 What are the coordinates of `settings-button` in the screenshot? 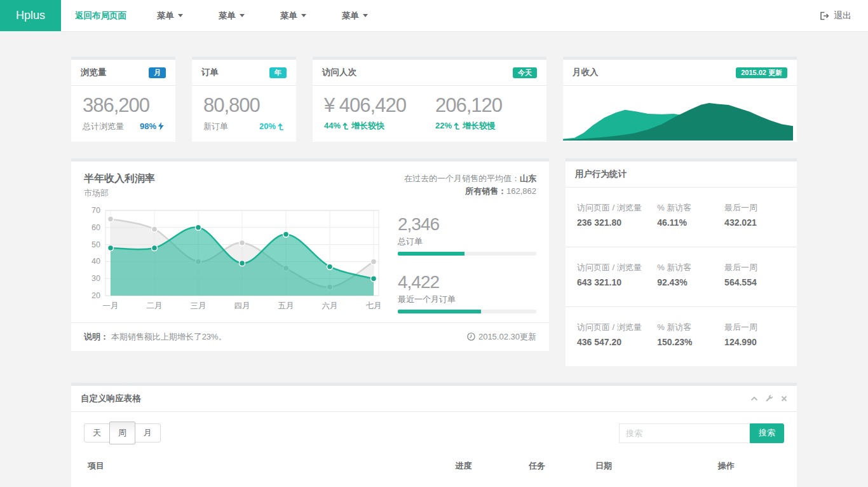 It's located at (770, 399).